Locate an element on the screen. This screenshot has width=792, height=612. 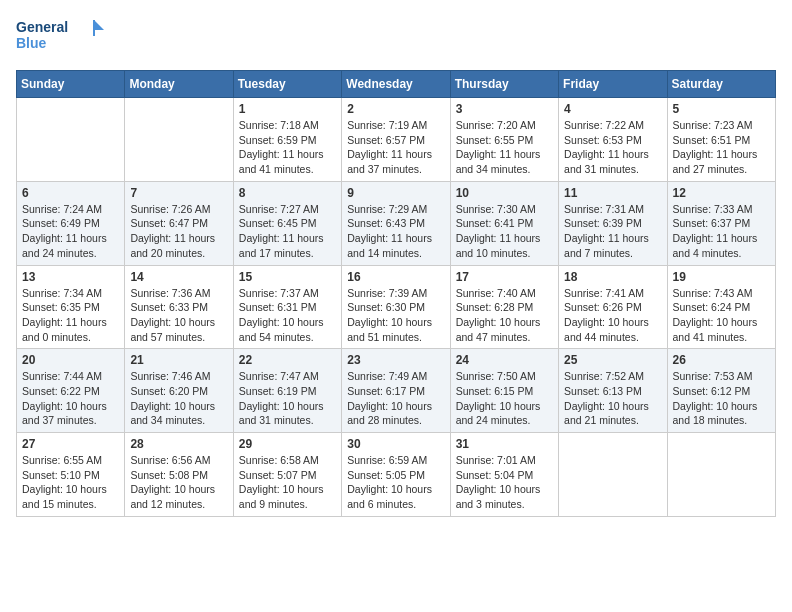
day-number: 9 is located at coordinates (396, 193).